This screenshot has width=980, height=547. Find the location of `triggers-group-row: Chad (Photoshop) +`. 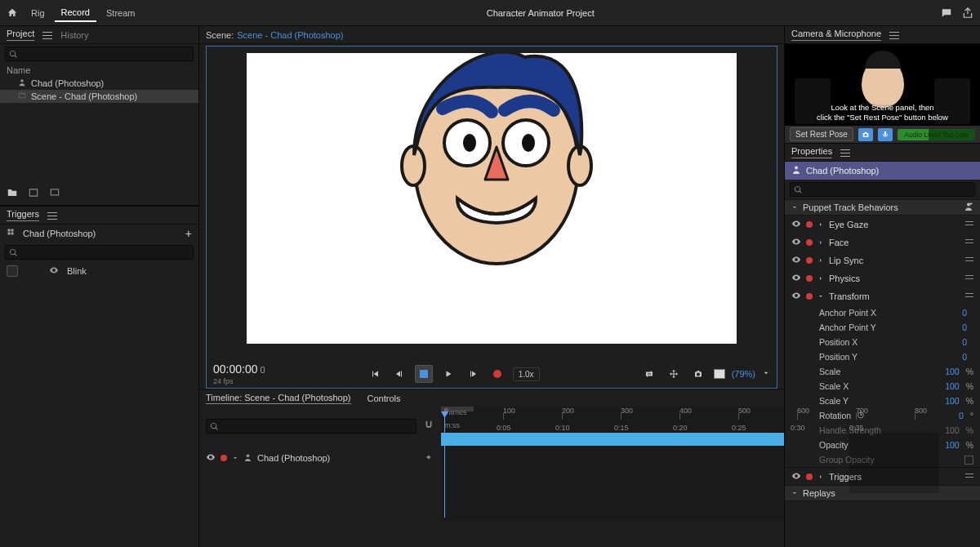

triggers-group-row: Chad (Photoshop) + is located at coordinates (100, 233).